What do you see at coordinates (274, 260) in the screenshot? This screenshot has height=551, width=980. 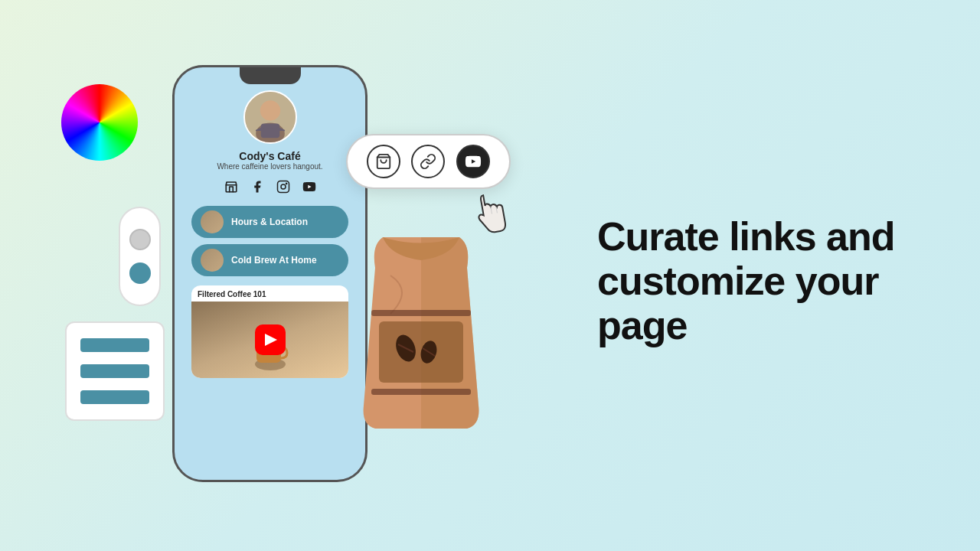 I see `link-label-2: Cold Brew At Home` at bounding box center [274, 260].